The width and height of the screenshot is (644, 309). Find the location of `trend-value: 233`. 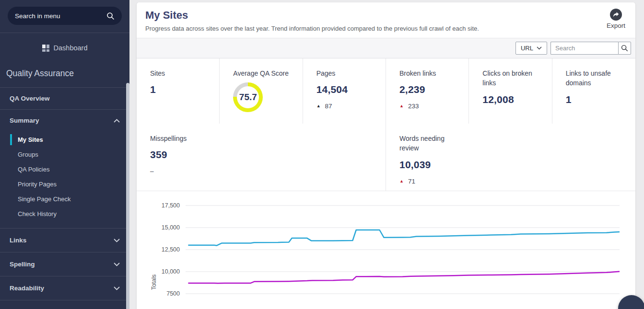

trend-value: 233 is located at coordinates (413, 106).